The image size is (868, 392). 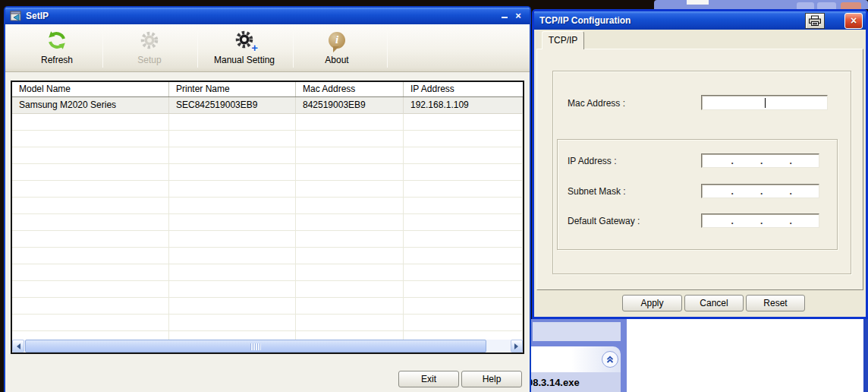 What do you see at coordinates (596, 191) in the screenshot?
I see `subnet-mask-label: Subnet Mask :` at bounding box center [596, 191].